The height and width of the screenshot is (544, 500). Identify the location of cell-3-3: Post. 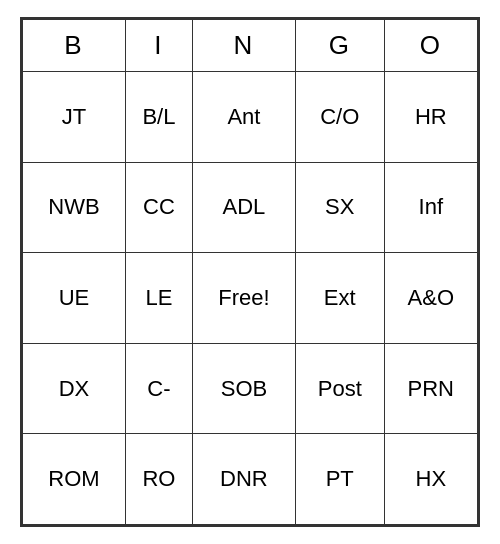
(340, 388).